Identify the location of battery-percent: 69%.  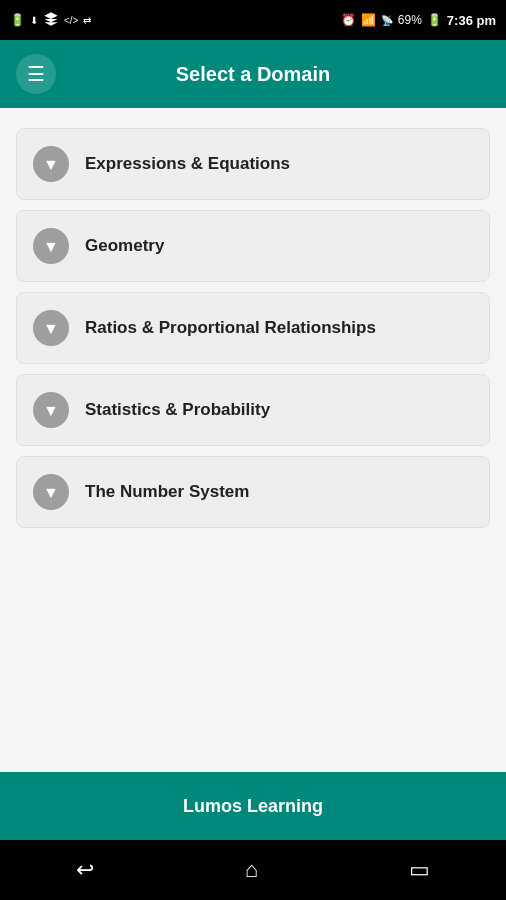
(410, 20).